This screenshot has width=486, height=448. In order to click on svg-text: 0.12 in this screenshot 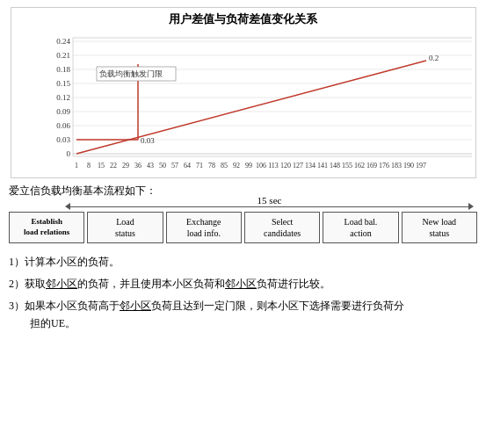, I will do `click(63, 98)`.